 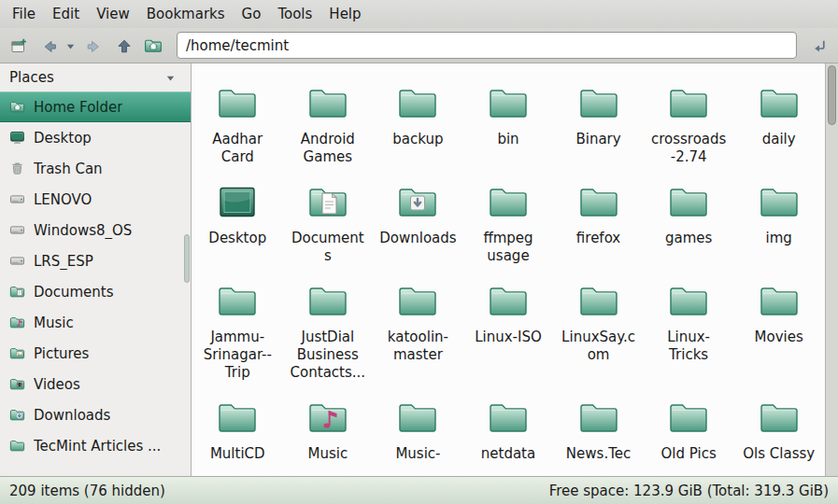 I want to click on file-daily: daily, so click(x=779, y=117).